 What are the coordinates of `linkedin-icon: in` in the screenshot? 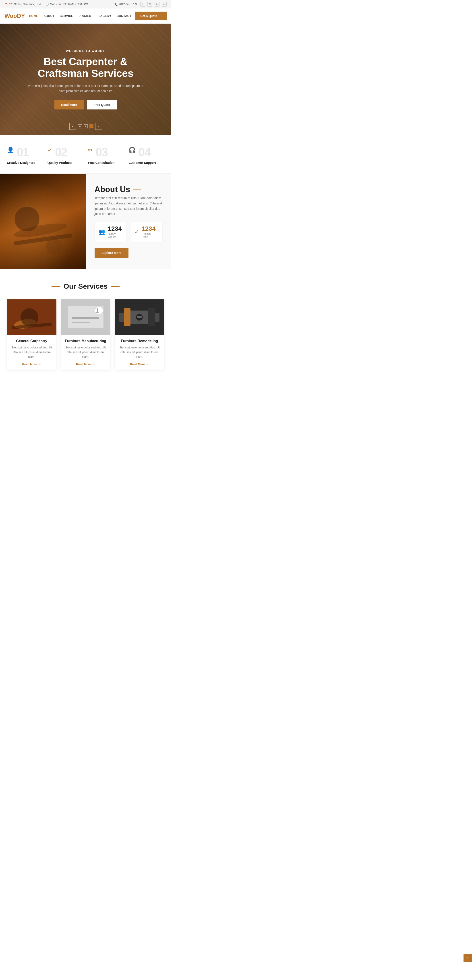 It's located at (157, 5).